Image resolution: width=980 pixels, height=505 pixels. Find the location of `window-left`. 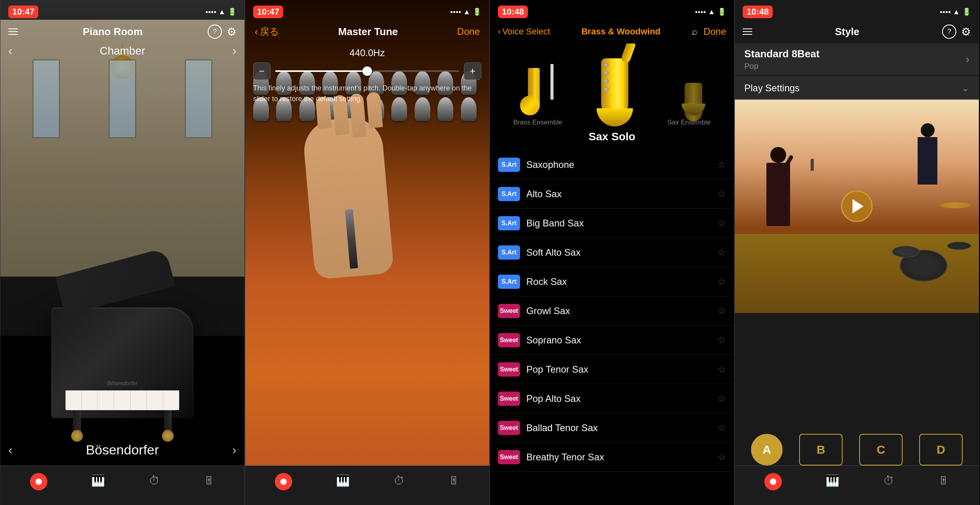

window-left is located at coordinates (46, 99).